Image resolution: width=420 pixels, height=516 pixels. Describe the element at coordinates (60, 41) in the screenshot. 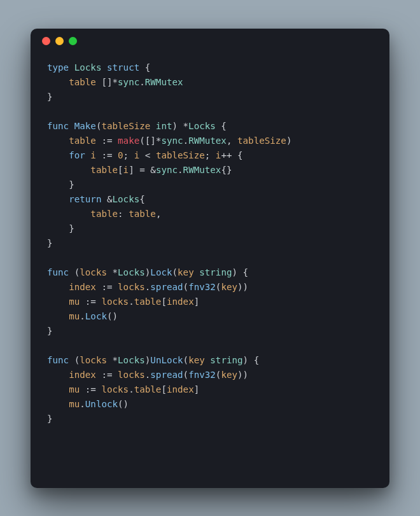

I see `minimize-icon` at that location.